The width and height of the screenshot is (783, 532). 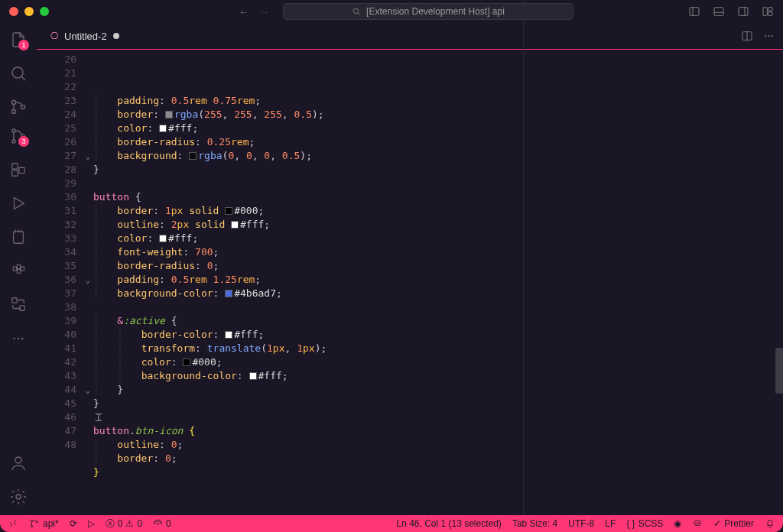 What do you see at coordinates (731, 11) in the screenshot?
I see `layout-controls` at bounding box center [731, 11].